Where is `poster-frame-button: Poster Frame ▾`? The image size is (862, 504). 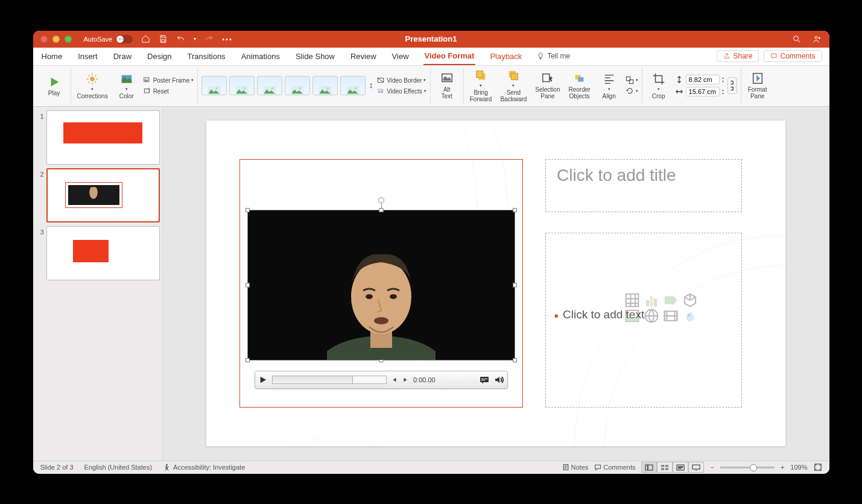
poster-frame-button: Poster Frame ▾ is located at coordinates (169, 80).